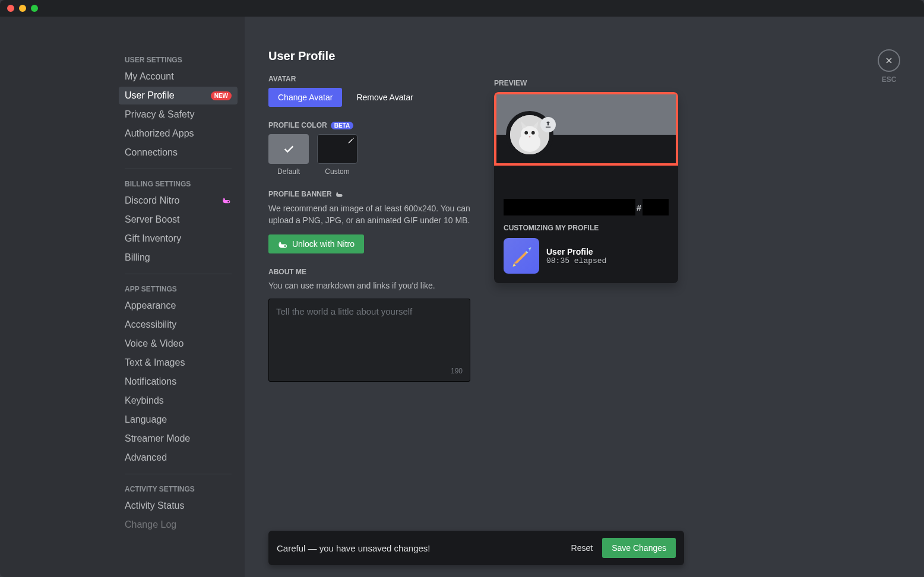 The width and height of the screenshot is (924, 577). Describe the element at coordinates (150, 96) in the screenshot. I see `sidebar-item-label: User Profile` at that location.